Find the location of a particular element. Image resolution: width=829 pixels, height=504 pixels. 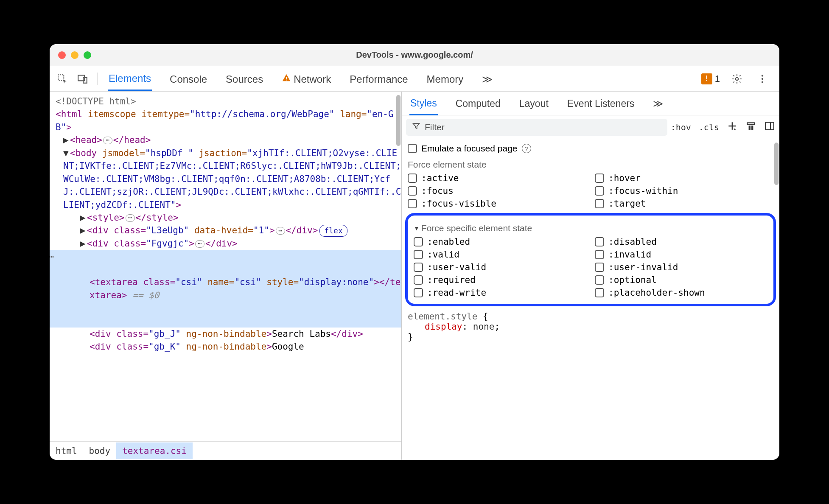

minimize-window-button is located at coordinates (75, 55).